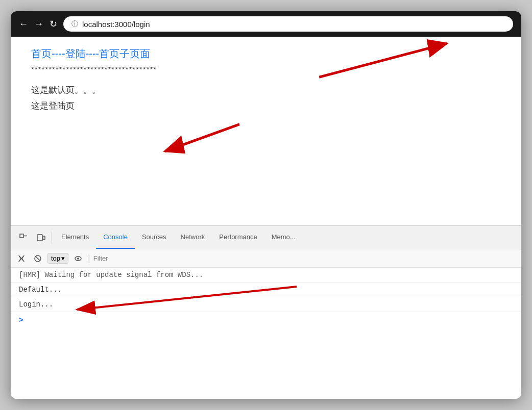 The height and width of the screenshot is (410, 532). What do you see at coordinates (266, 259) in the screenshot?
I see `console-toolbar: top ▾ |` at bounding box center [266, 259].